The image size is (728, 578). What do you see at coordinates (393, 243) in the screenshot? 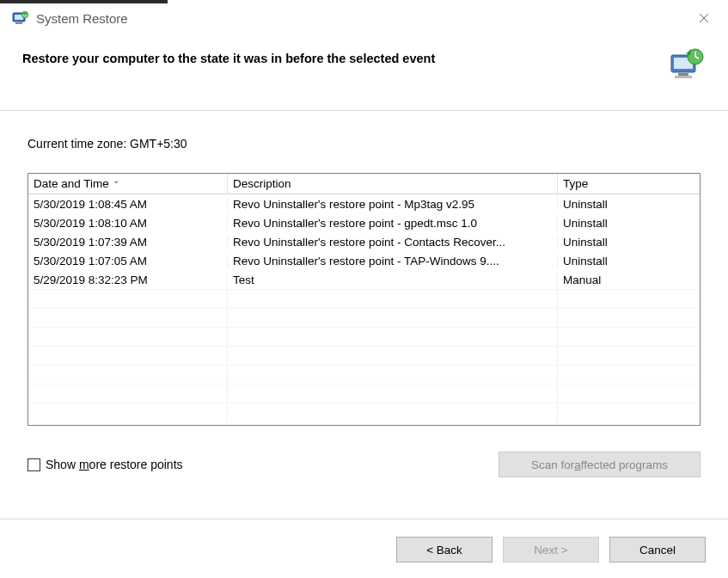
I see `cell-description: Revo Uninstaller's restore point - Conta…` at bounding box center [393, 243].